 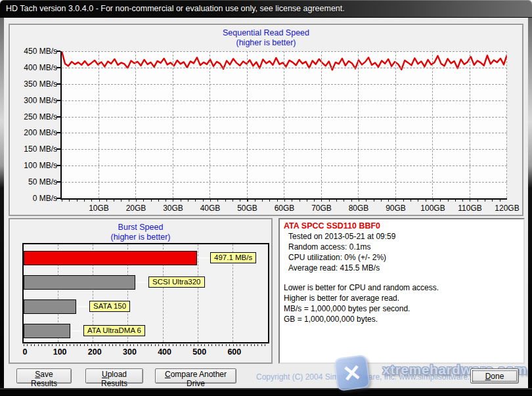 I want to click on burst-x-axis-label: 600, so click(x=234, y=352).